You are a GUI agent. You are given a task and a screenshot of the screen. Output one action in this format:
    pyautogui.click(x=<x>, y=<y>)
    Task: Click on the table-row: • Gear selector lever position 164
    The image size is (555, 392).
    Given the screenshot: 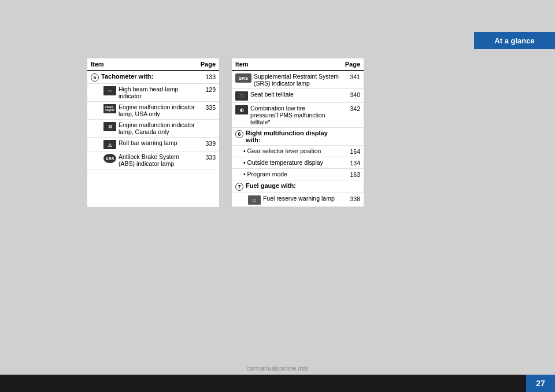 What is the action you would take?
    pyautogui.click(x=298, y=151)
    